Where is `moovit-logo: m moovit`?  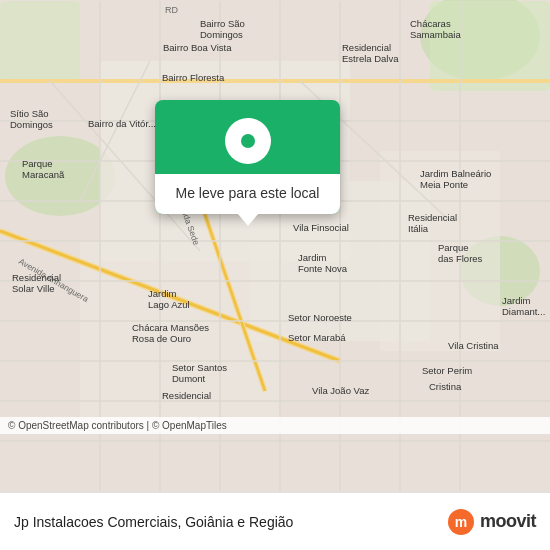
moovit-logo: m moovit is located at coordinates (492, 522).